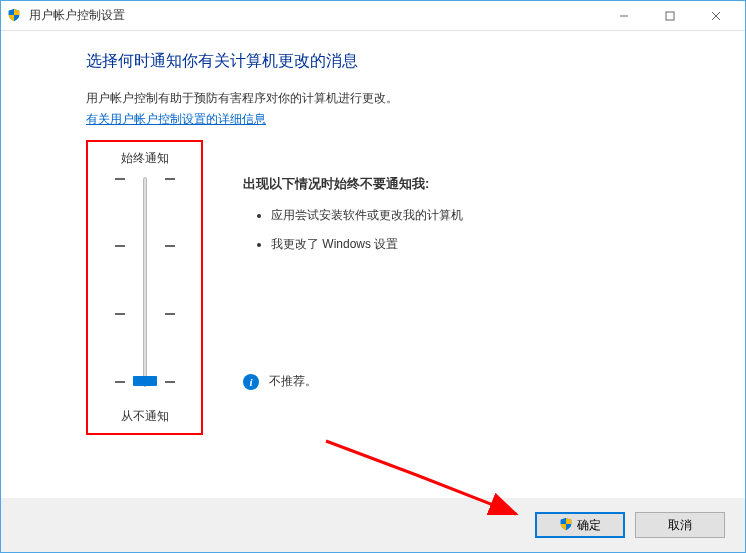 The width and height of the screenshot is (746, 553). Describe the element at coordinates (670, 16) in the screenshot. I see `maximize-button` at that location.